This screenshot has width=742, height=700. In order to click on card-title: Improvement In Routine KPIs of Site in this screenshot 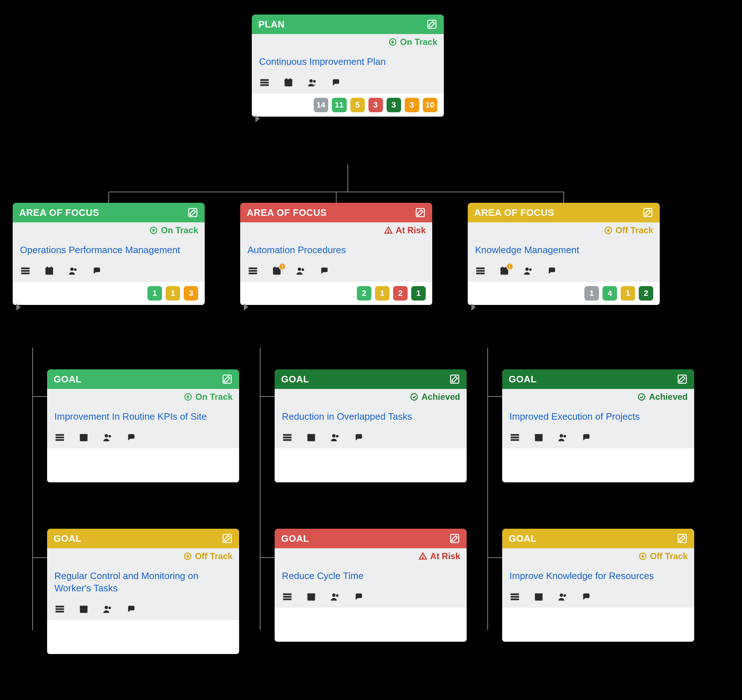, I will do `click(143, 417)`.